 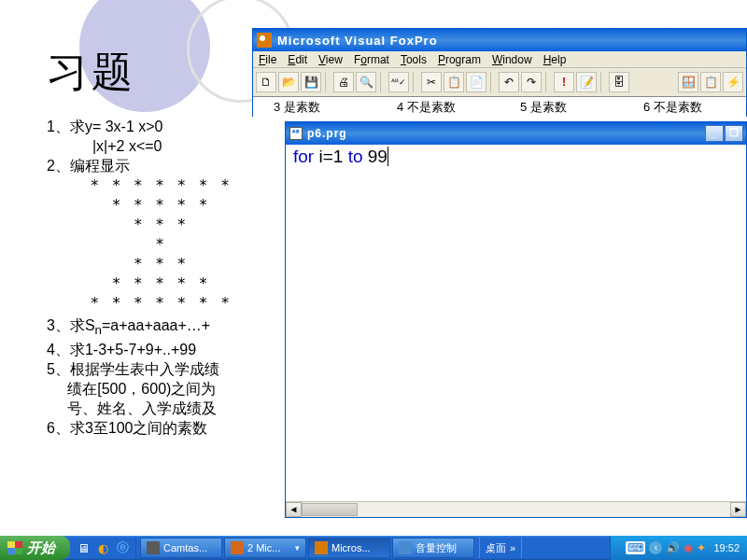 What do you see at coordinates (414, 60) in the screenshot?
I see `menu-tools: Tools` at bounding box center [414, 60].